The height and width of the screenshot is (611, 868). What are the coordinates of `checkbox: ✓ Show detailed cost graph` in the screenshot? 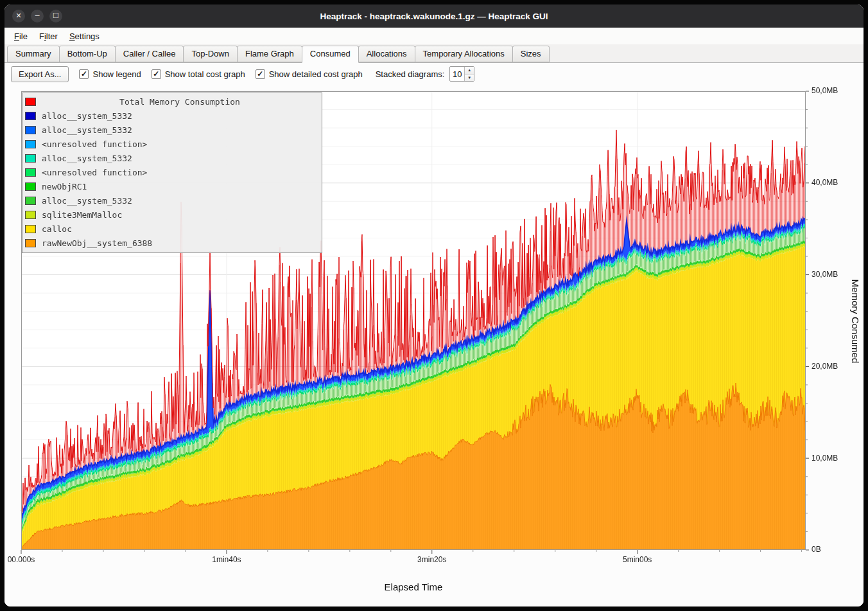 It's located at (309, 75).